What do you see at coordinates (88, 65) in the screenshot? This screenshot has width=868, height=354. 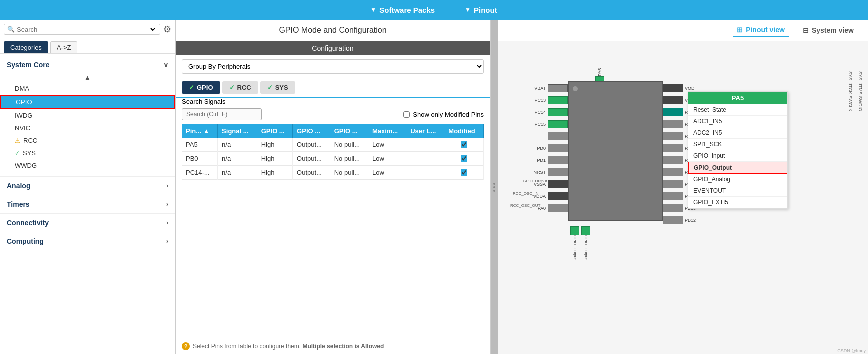 I see `system-core-header: System Core ∨` at bounding box center [88, 65].